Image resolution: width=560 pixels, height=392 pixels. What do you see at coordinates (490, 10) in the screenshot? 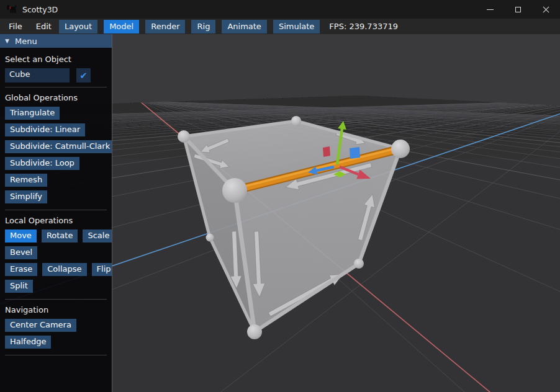
I see `minimize-icon` at bounding box center [490, 10].